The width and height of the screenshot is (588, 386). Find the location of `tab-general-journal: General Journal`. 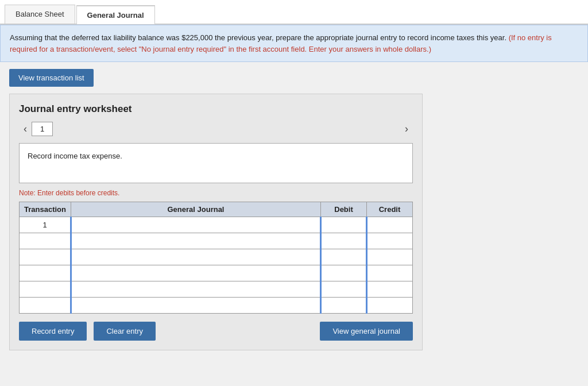

tab-general-journal: General Journal is located at coordinates (116, 15).